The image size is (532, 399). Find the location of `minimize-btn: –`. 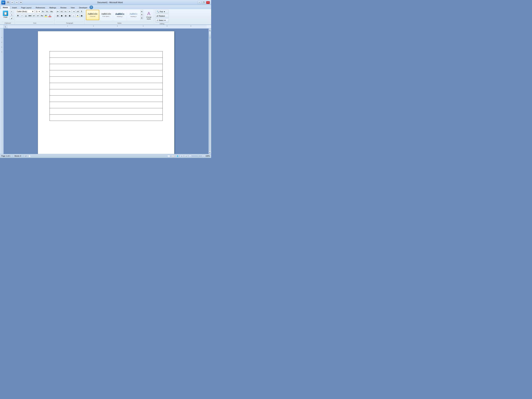

minimize-btn: – is located at coordinates (199, 2).